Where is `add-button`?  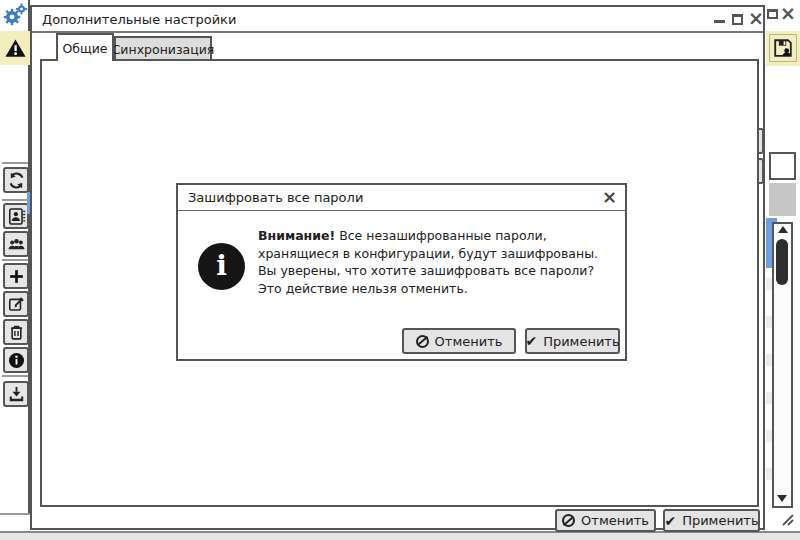 add-button is located at coordinates (16, 276).